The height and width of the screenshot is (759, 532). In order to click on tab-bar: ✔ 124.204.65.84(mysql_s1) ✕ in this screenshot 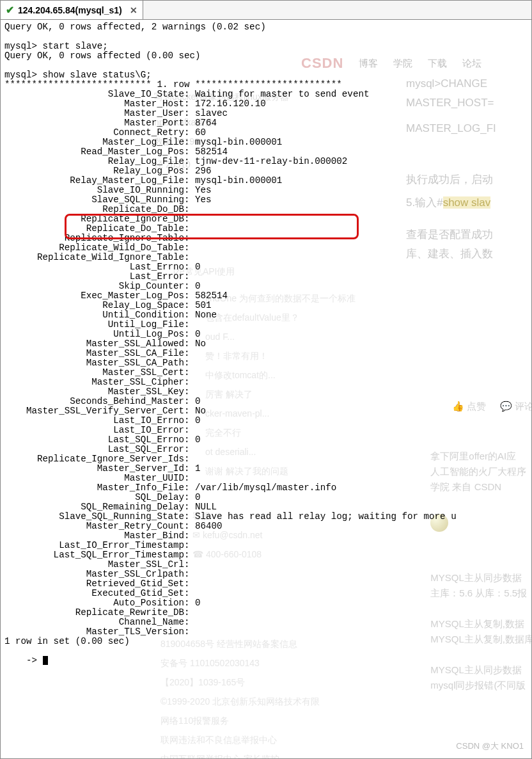, I will do `click(266, 10)`.